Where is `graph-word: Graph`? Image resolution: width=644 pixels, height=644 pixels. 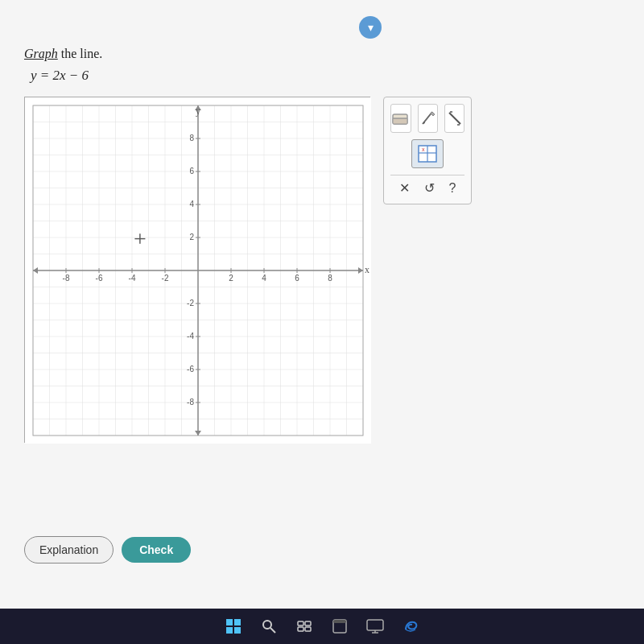 graph-word: Graph is located at coordinates (41, 53).